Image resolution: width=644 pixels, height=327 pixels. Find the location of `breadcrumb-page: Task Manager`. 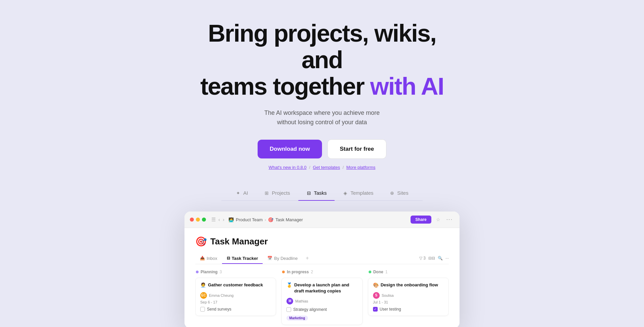

breadcrumb-page: Task Manager is located at coordinates (289, 220).